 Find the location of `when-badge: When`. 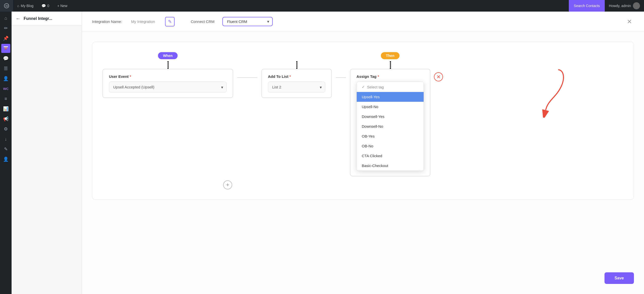

when-badge: When is located at coordinates (168, 56).